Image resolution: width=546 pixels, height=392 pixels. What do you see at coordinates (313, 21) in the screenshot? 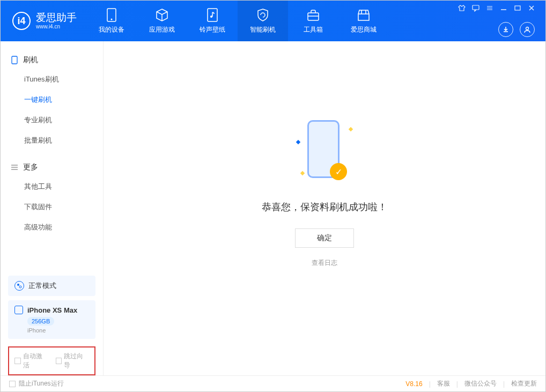
I see `nav-tab-toolbox: 工具箱` at bounding box center [313, 21].